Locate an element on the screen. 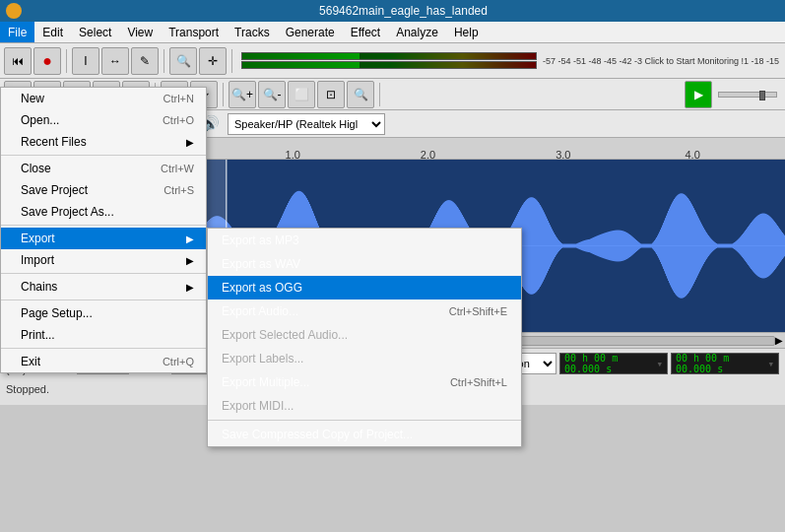 This screenshot has height=532, width=785. file-sep4 is located at coordinates (103, 299).